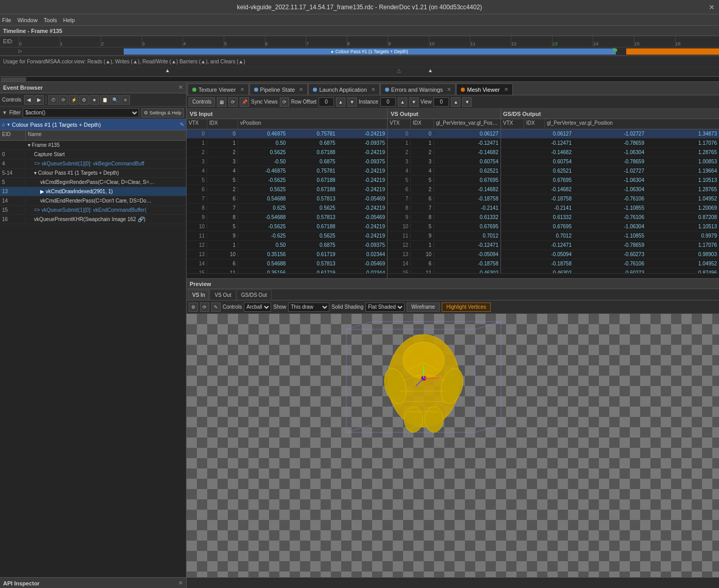 Image resolution: width=719 pixels, height=588 pixels. Describe the element at coordinates (444, 171) in the screenshot. I see `vs-out-row: 4 4 0.62521` at that location.